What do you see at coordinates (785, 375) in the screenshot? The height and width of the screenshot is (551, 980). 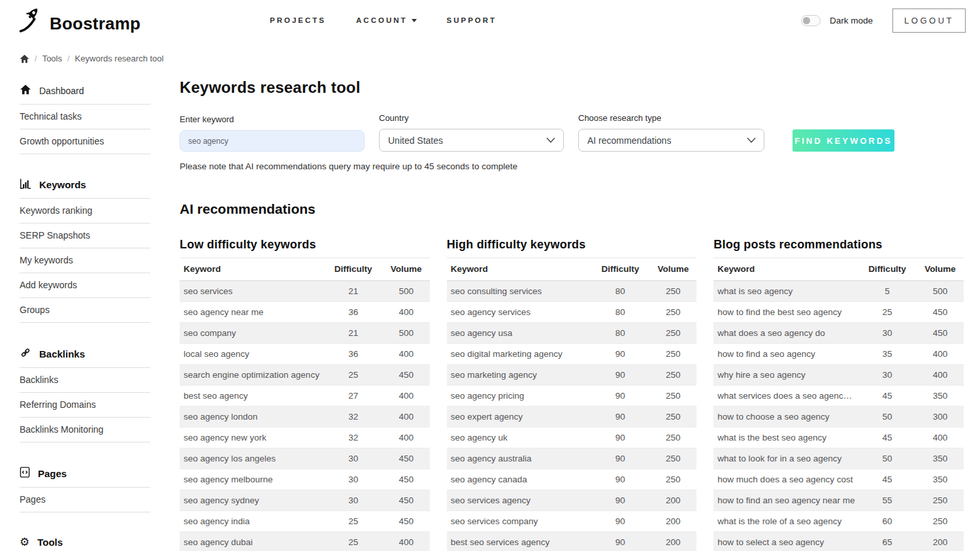 I see `keyword-cell: why hire a seo agency` at bounding box center [785, 375].